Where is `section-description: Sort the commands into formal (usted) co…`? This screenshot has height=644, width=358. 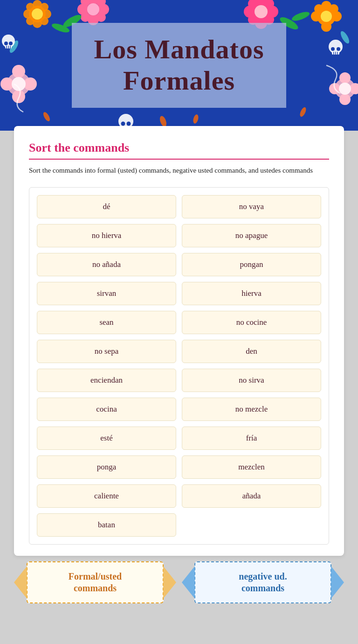
section-description: Sort the commands into formal (usted) co… is located at coordinates (179, 171).